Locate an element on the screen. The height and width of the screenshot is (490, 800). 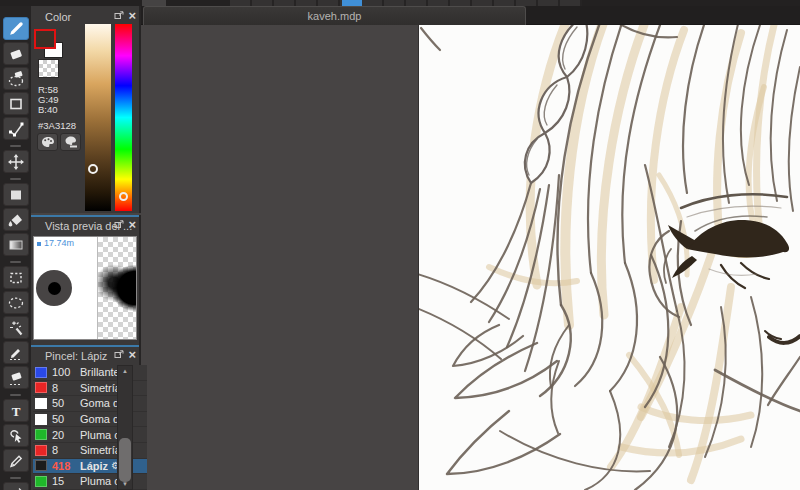
tool-column: T is located at coordinates (16, 248).